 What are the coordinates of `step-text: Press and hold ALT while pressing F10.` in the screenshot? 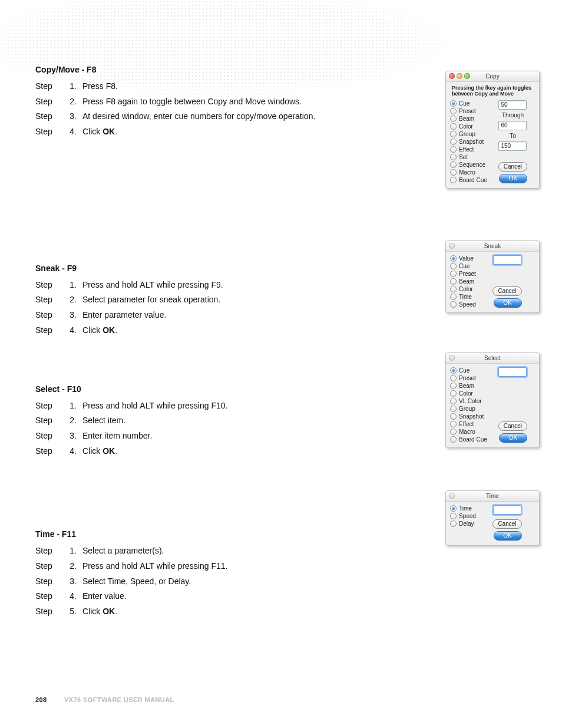 It's located at (157, 406).